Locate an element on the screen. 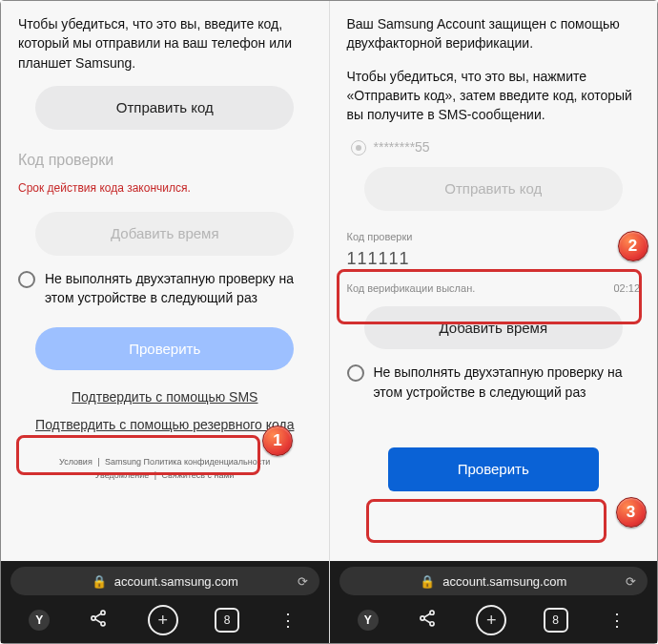 This screenshot has height=644, width=658. phone-masked-row: ********55 is located at coordinates (496, 147).